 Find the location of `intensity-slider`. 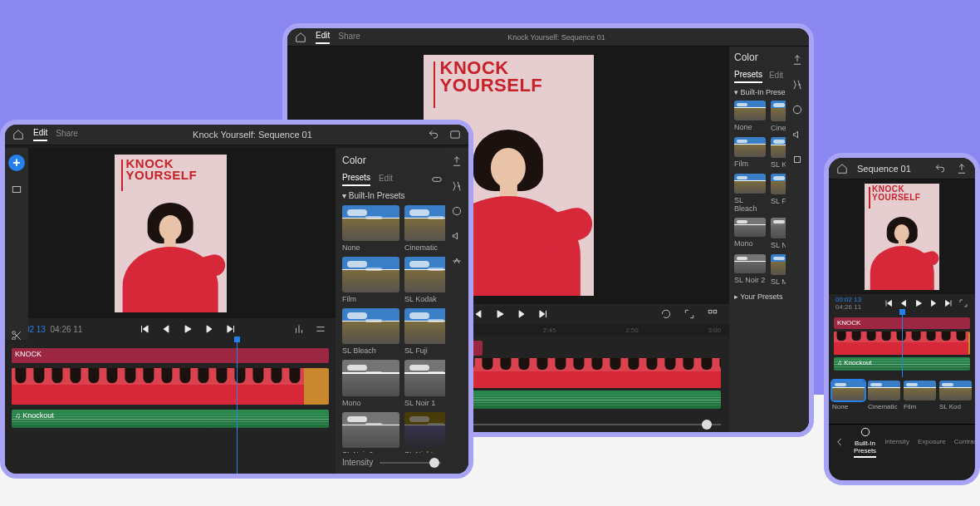

intensity-slider is located at coordinates (410, 463).